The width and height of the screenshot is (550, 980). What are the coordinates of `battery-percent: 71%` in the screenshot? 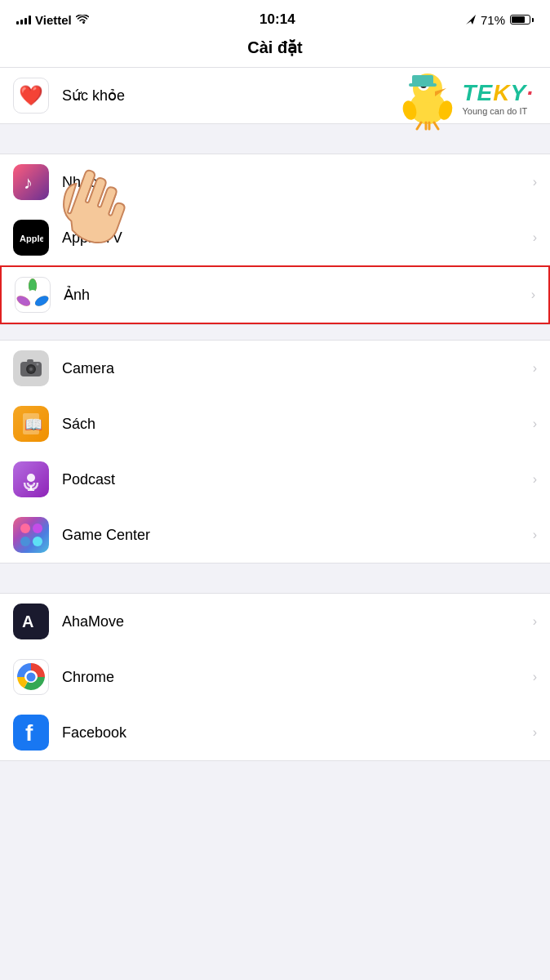 It's located at (493, 20).